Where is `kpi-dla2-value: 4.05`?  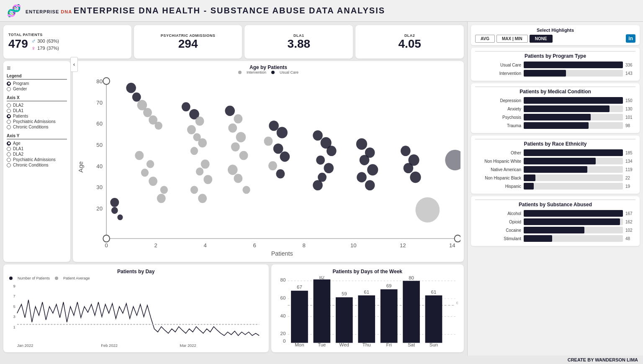 kpi-dla2-value: 4.05 is located at coordinates (409, 44).